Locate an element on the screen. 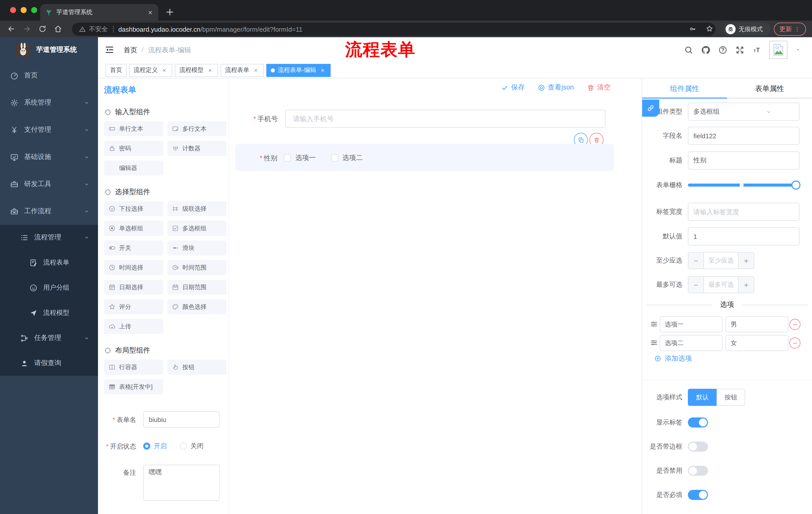 The image size is (812, 514). default-value-input is located at coordinates (744, 236).